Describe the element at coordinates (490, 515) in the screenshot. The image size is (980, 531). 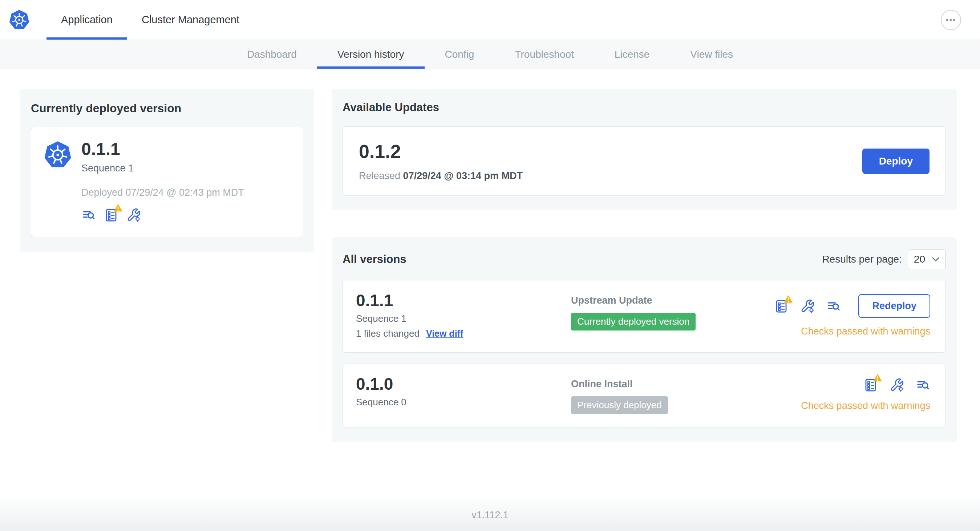
I see `footer: v1.112.1` at that location.